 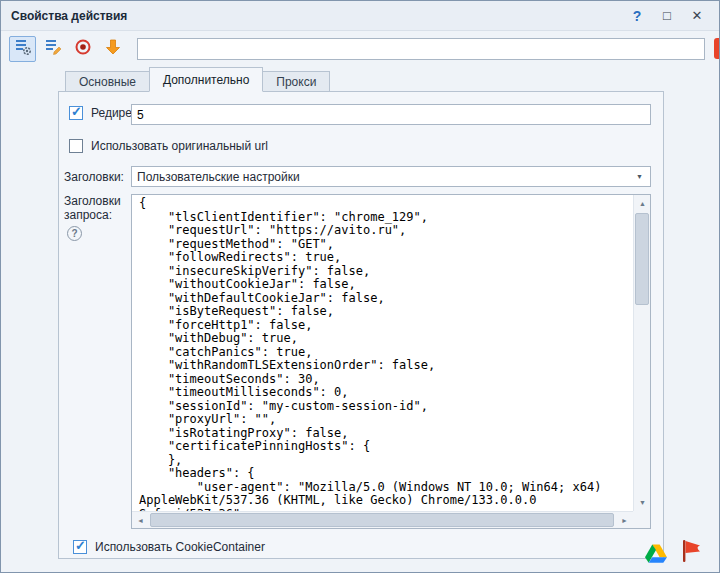 What do you see at coordinates (96, 208) in the screenshot?
I see `request-headers-label: Заголовки запроса:` at bounding box center [96, 208].